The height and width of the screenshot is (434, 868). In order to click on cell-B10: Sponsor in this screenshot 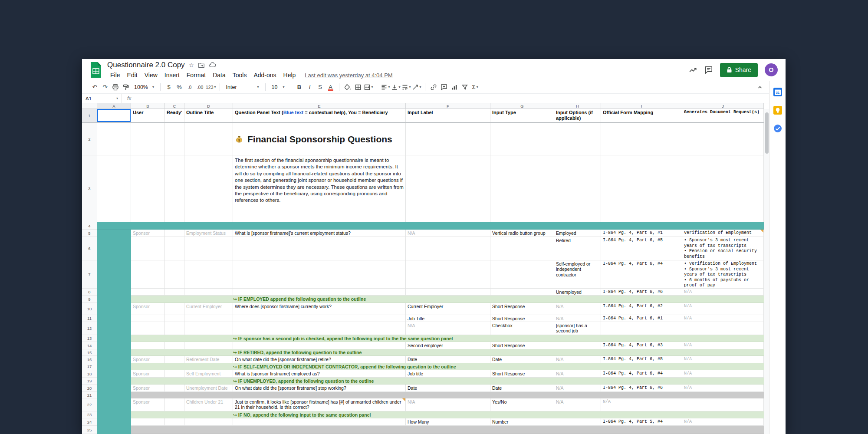, I will do `click(148, 309)`.